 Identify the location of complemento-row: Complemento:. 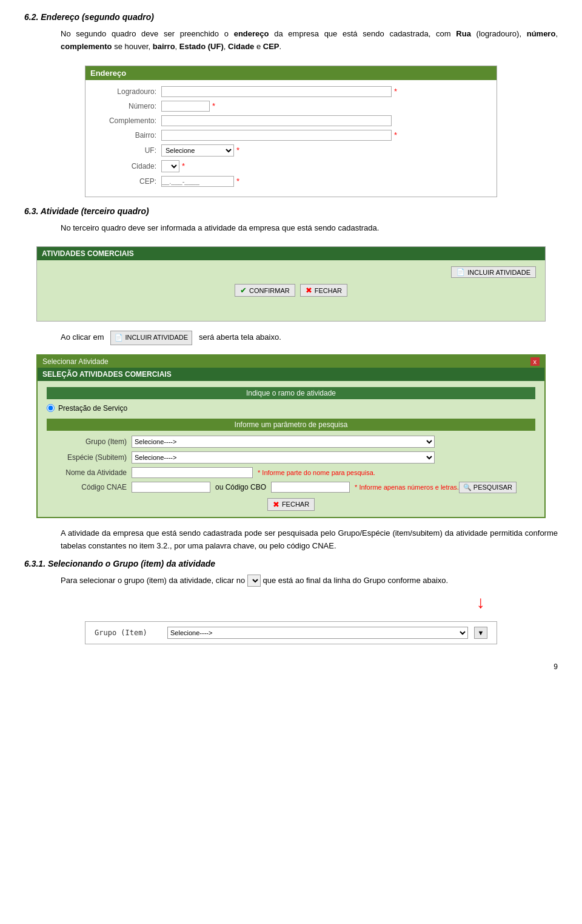
(291, 121).